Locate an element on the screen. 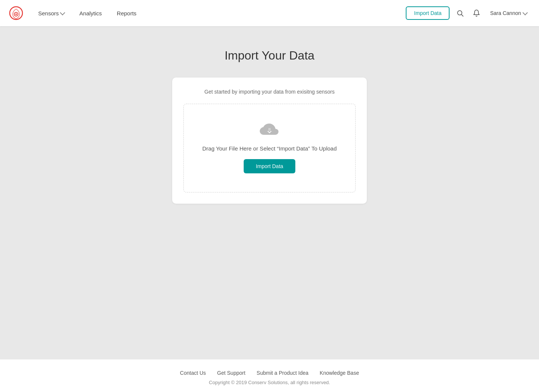  navbar-right: Import Data Sara Cannon is located at coordinates (468, 13).